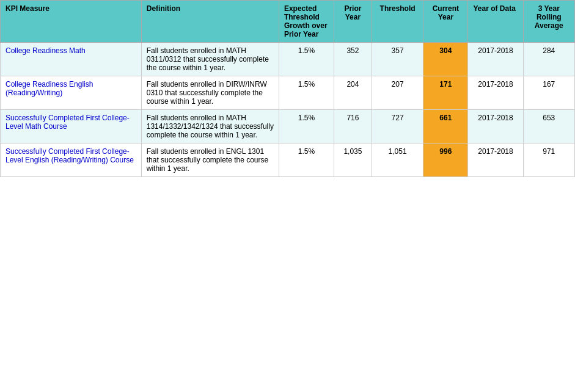 The width and height of the screenshot is (575, 392). What do you see at coordinates (71, 22) in the screenshot?
I see `header-kpi: KPI Measure` at bounding box center [71, 22].